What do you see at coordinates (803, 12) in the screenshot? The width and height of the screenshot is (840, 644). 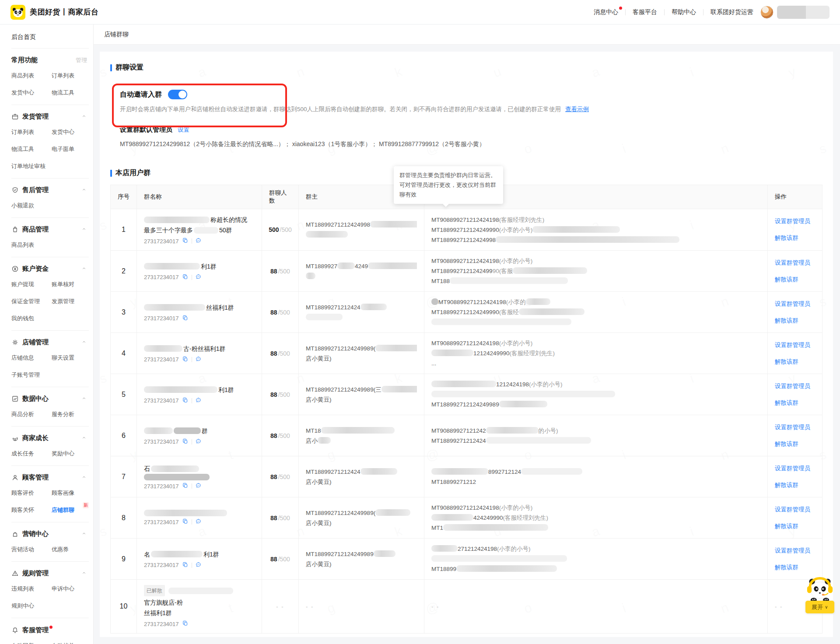 I see `user-name-redacted` at bounding box center [803, 12].